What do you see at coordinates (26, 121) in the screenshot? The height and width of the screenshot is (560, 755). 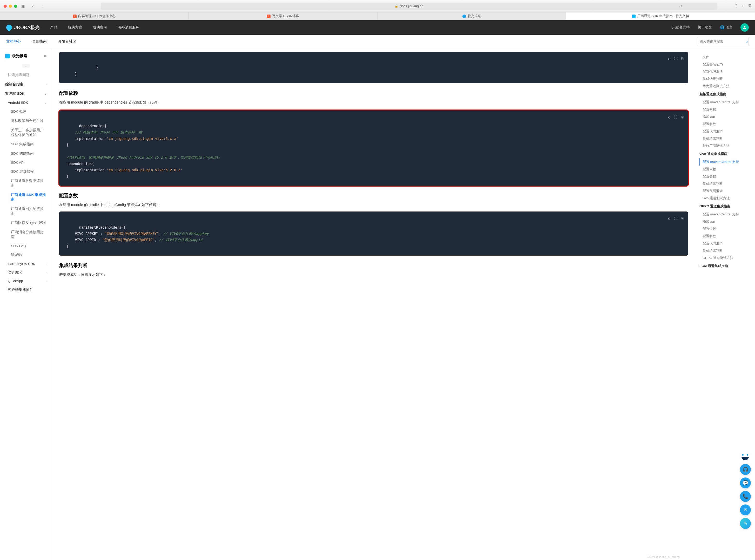 I see `sidebar-item: 隐私政策与合规引导` at bounding box center [26, 121].